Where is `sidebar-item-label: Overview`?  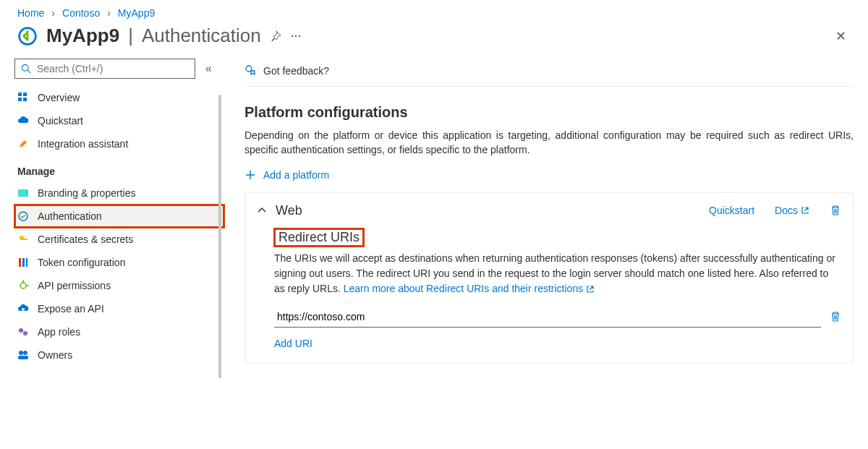 sidebar-item-label: Overview is located at coordinates (59, 98).